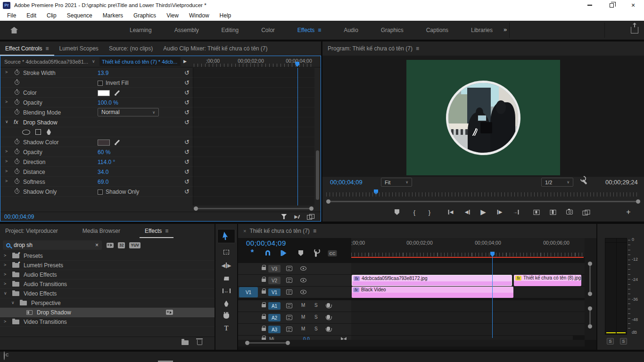 This screenshot has width=644, height=362. Describe the element at coordinates (135, 245) in the screenshot. I see `yuv-filter-badge: YUV` at that location.